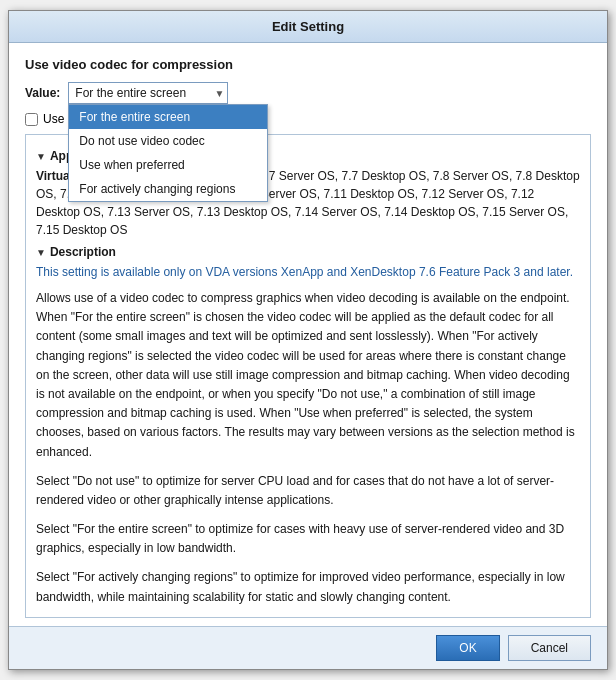 Image resolution: width=616 pixels, height=680 pixels. What do you see at coordinates (32, 120) in the screenshot?
I see `use-checkbox` at bounding box center [32, 120].